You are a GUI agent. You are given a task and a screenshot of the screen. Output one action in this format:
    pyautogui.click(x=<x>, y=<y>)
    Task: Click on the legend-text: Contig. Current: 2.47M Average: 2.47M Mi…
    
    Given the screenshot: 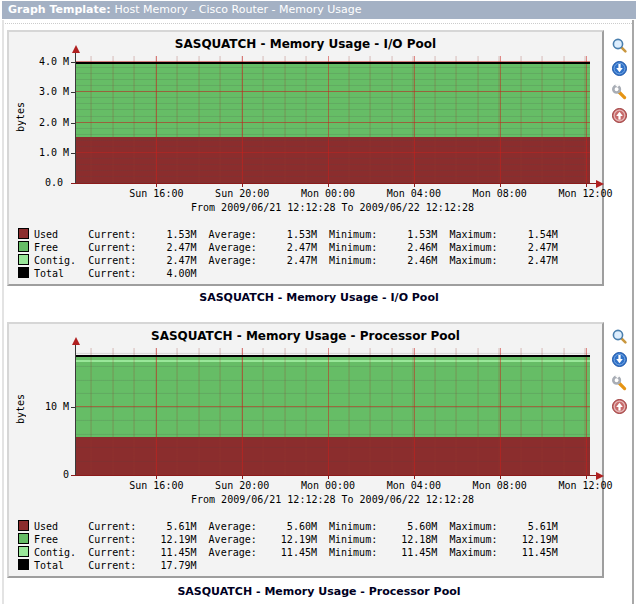 What is the action you would take?
    pyautogui.click(x=296, y=260)
    